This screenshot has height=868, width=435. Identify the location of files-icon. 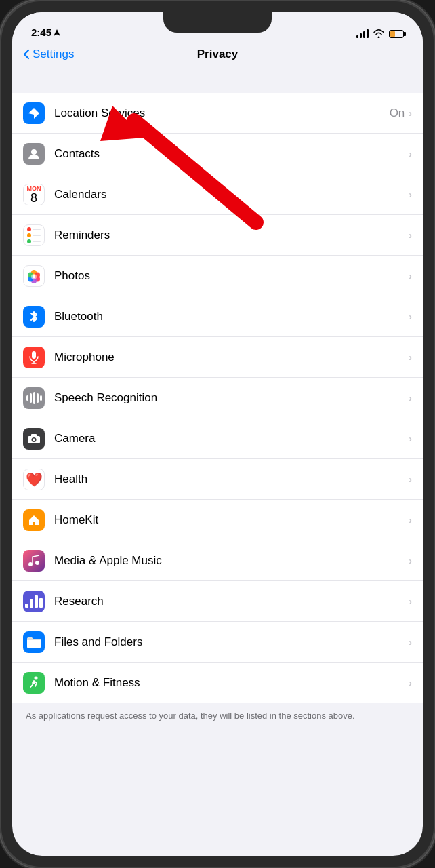
(34, 642).